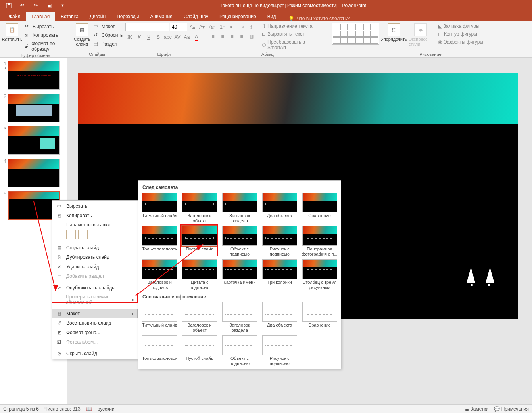 The image size is (532, 413). Describe the element at coordinates (159, 275) in the screenshot. I see `layout-option: Заголовок и подпись` at that location.